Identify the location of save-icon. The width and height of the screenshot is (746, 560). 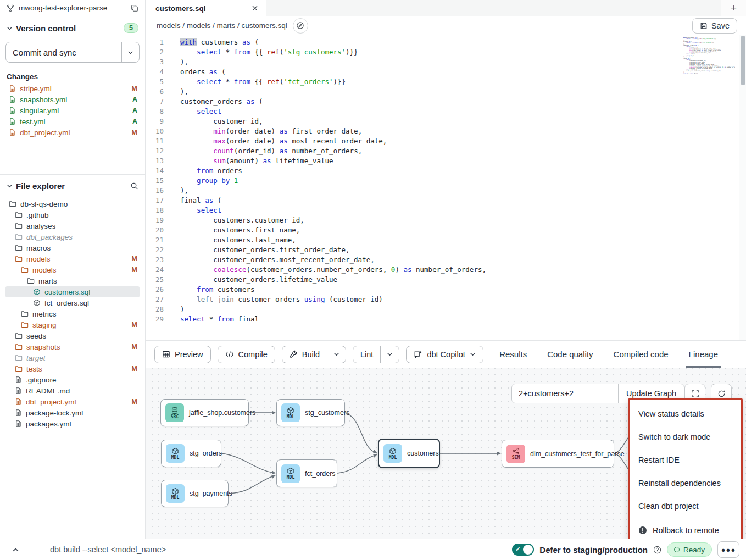
(704, 26).